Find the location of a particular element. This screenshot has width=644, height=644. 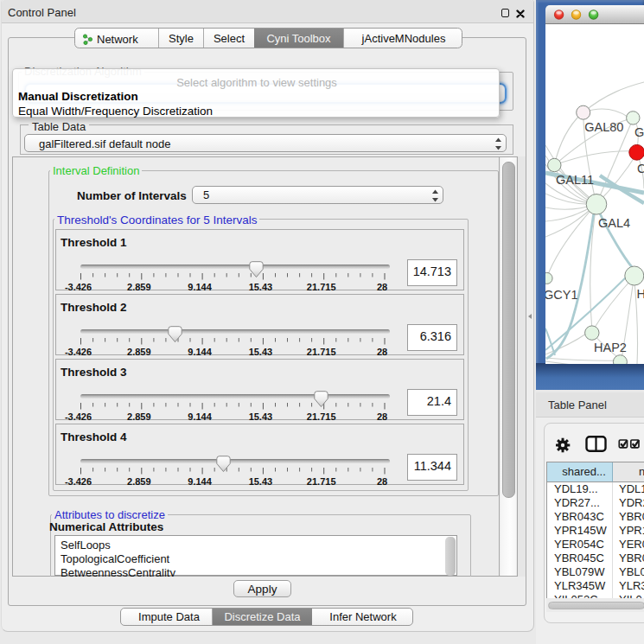

svg-text: GAL4 is located at coordinates (614, 223).